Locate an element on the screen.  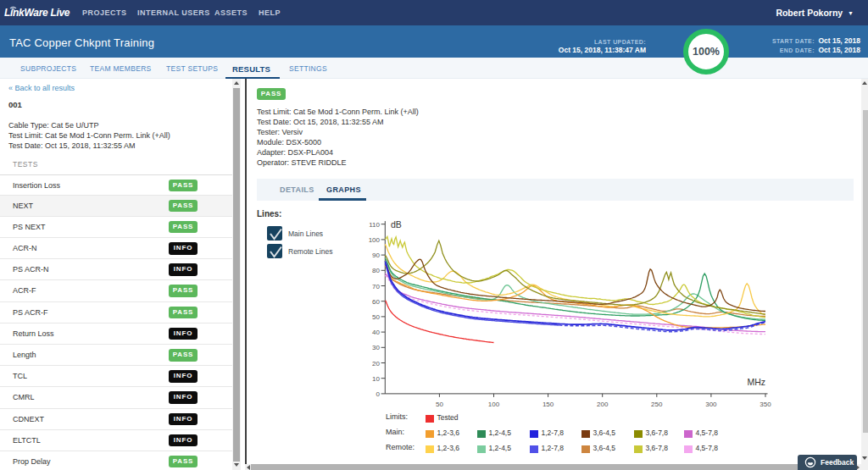
svg-text: 70 is located at coordinates (376, 286).